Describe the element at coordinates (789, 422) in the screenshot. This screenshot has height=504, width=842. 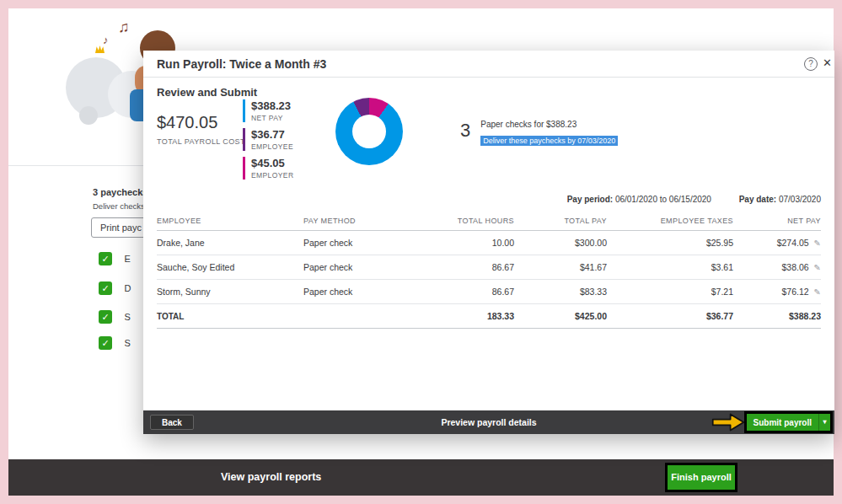
I see `annotation-highlight-box: Submit payroll ▾` at that location.